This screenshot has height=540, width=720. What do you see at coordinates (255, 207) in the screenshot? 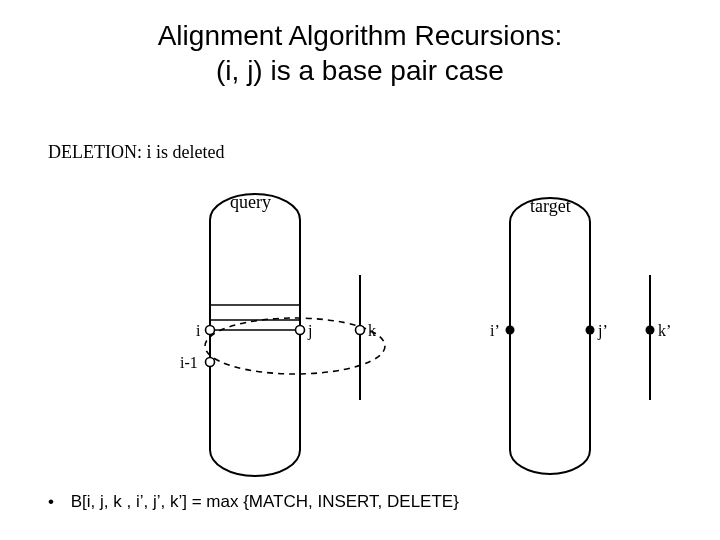
I see `query-top-arc` at bounding box center [255, 207].